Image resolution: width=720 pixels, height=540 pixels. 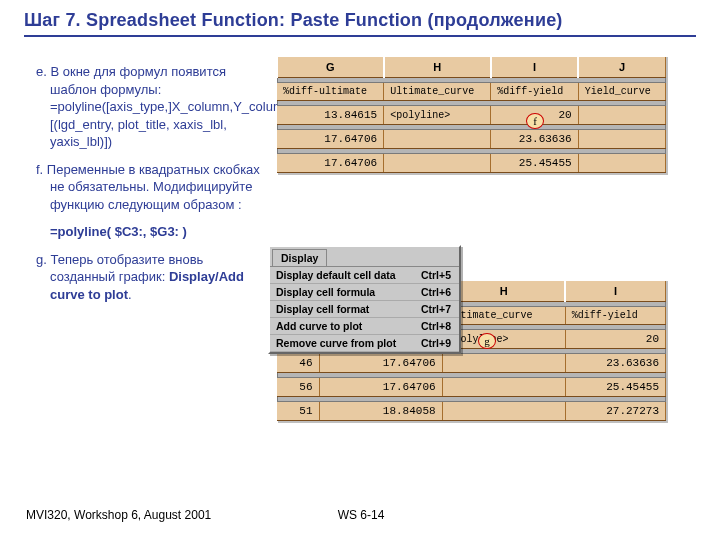 I want to click on menu-item-shortcut: Ctrl+7, so click(x=436, y=309).